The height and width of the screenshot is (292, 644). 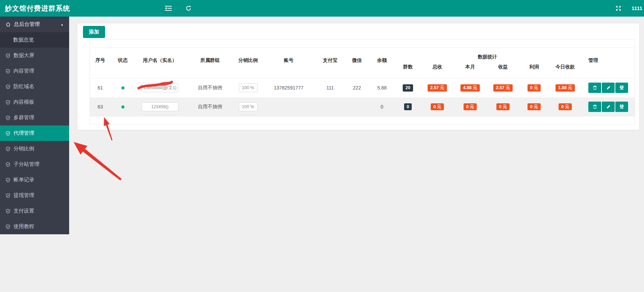 What do you see at coordinates (210, 63) in the screenshot?
I see `col-header-group: 所属群组` at bounding box center [210, 63].